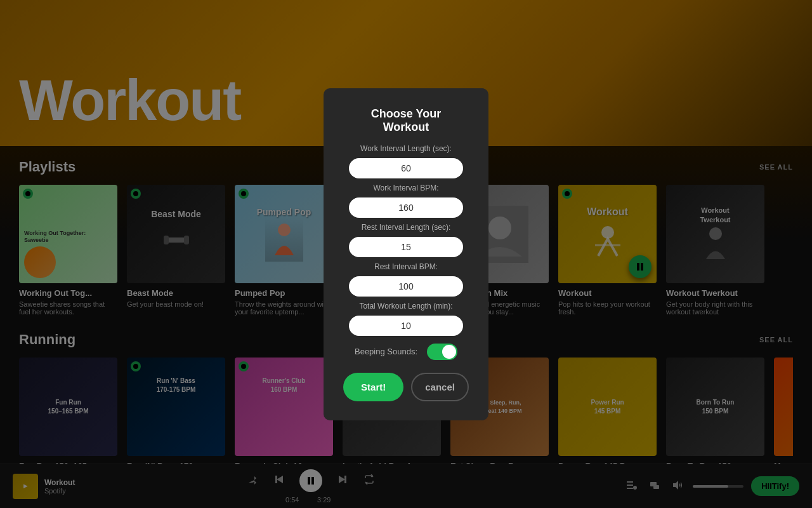 This screenshot has width=812, height=508. Describe the element at coordinates (406, 227) in the screenshot. I see `rest-interval-label: Rest Interval Length (sec):` at that location.